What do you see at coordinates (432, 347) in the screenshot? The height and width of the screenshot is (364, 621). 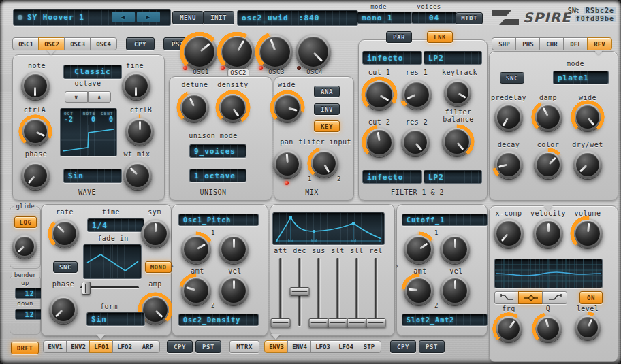 I see `mod-right-paste-button: PST` at bounding box center [432, 347].